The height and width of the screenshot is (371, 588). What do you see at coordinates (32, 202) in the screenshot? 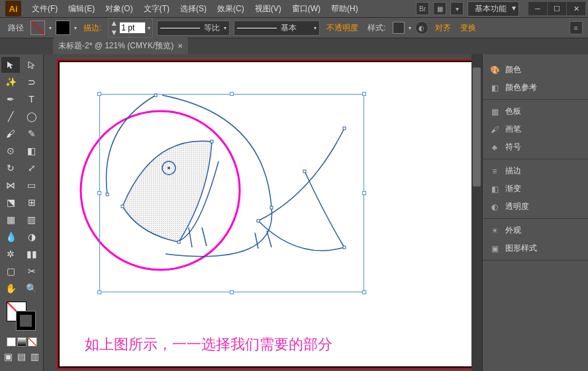
I see `perspective-grid-tool: ⊞` at bounding box center [32, 202].